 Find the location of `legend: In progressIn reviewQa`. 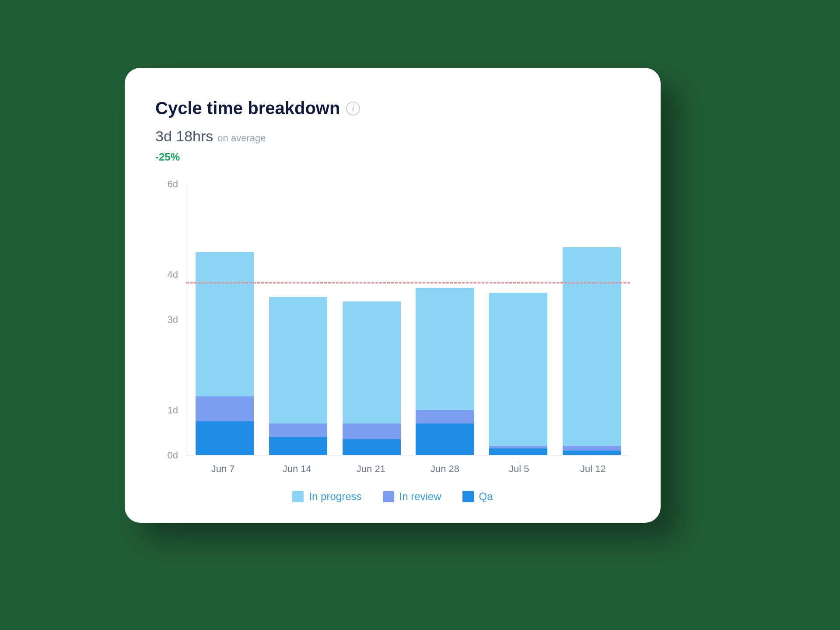

legend: In progressIn reviewQa is located at coordinates (393, 497).